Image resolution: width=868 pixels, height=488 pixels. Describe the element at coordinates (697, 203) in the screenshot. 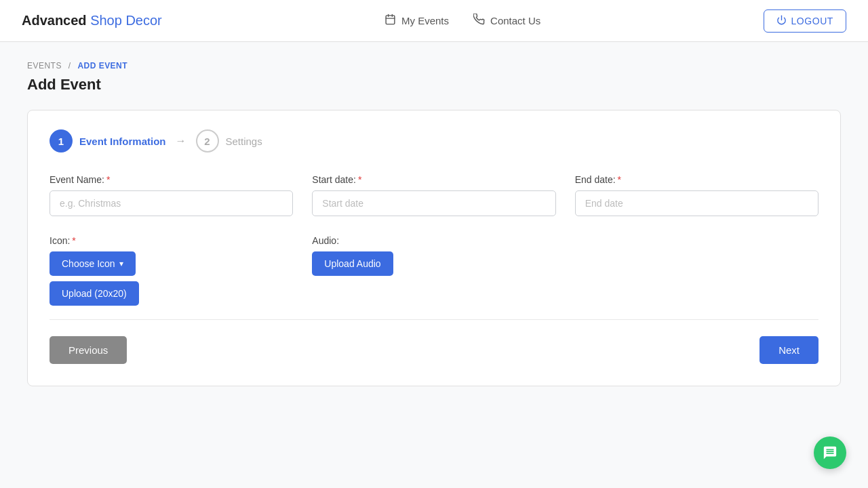

I see `end-date-input` at that location.